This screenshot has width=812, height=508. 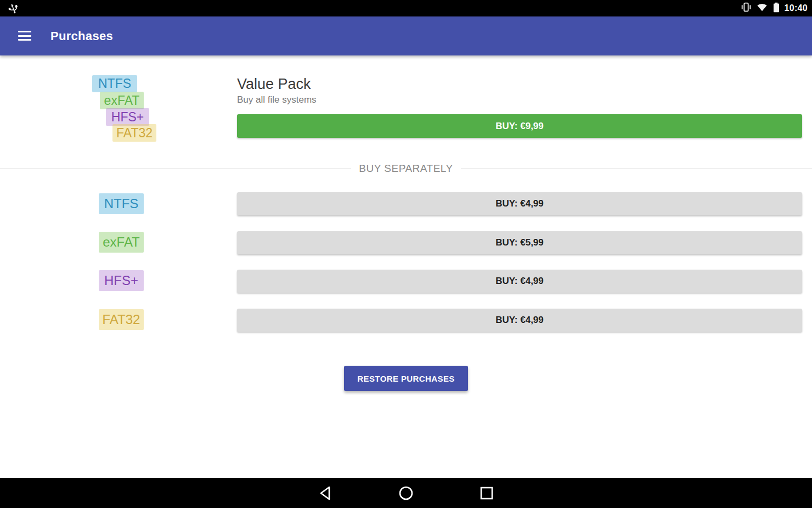 I want to click on badge-hfs: HFS+, so click(x=121, y=281).